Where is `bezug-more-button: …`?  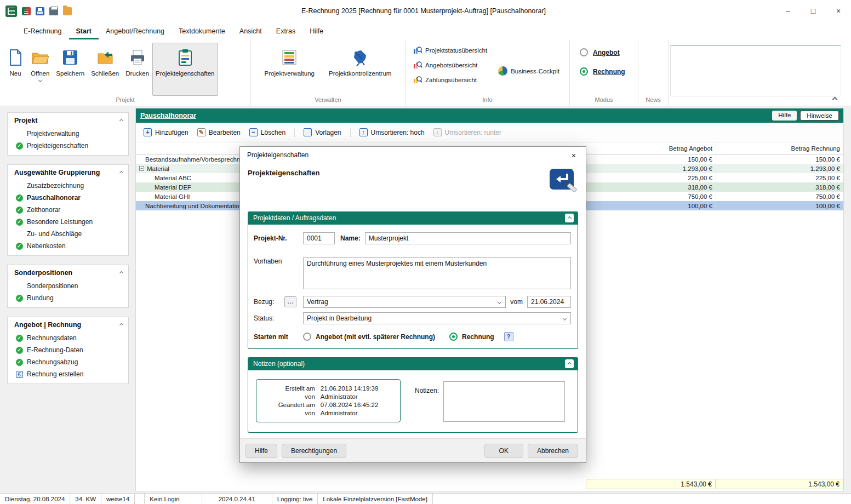
bezug-more-button: … is located at coordinates (290, 302).